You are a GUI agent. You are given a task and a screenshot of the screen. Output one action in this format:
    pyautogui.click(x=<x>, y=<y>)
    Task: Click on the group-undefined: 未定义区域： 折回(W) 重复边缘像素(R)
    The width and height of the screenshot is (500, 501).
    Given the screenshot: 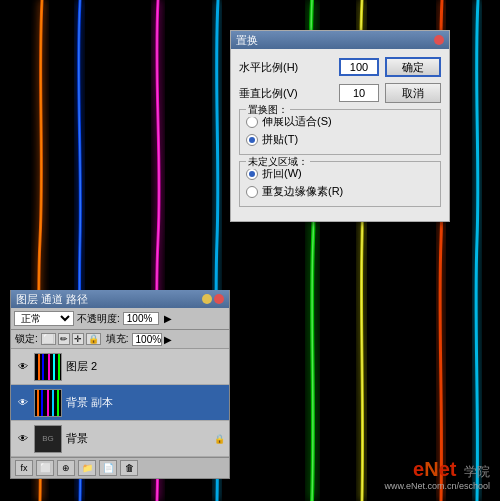 What is the action you would take?
    pyautogui.click(x=340, y=184)
    